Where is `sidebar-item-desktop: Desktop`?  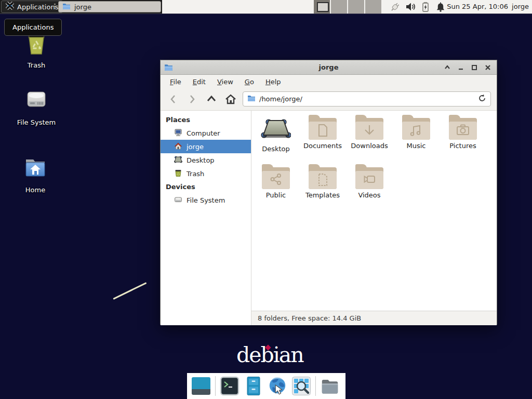
sidebar-item-desktop: Desktop is located at coordinates (206, 160).